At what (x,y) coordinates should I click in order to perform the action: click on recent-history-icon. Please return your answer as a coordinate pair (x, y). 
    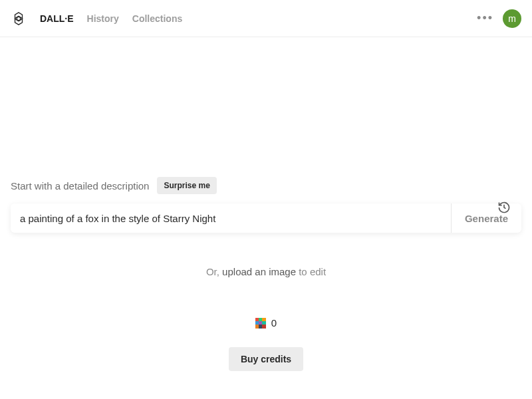
    Looking at the image, I should click on (504, 209).